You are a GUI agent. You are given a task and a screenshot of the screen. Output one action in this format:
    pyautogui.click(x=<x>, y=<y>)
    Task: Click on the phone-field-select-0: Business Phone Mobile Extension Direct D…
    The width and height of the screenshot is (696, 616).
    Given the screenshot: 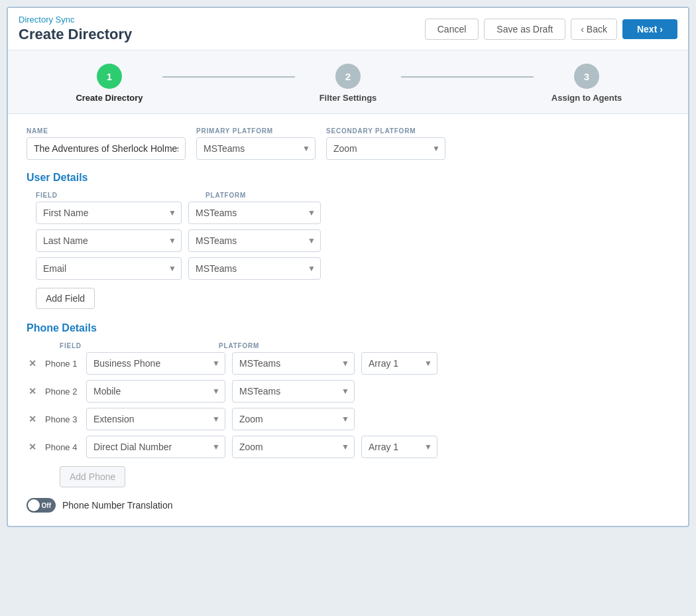 What is the action you would take?
    pyautogui.click(x=156, y=363)
    